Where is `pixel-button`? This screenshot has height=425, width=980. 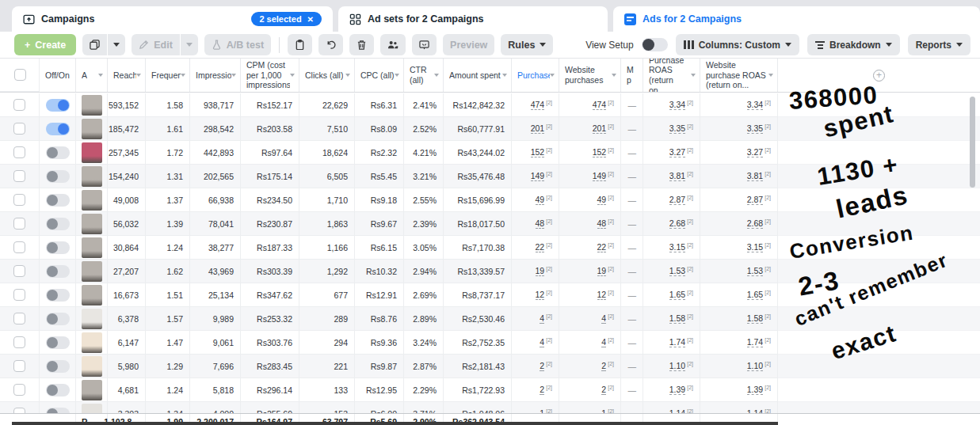
pixel-button is located at coordinates (425, 44).